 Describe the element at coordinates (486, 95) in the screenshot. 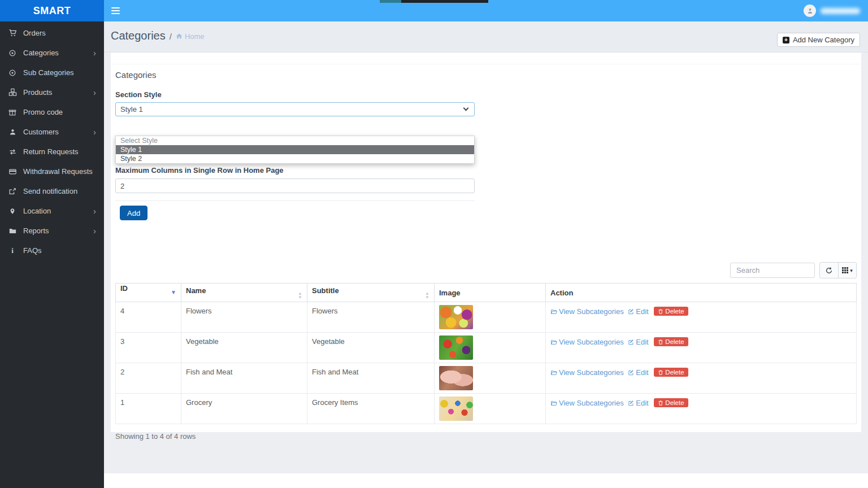

I see `section-style-label: Section Style` at that location.